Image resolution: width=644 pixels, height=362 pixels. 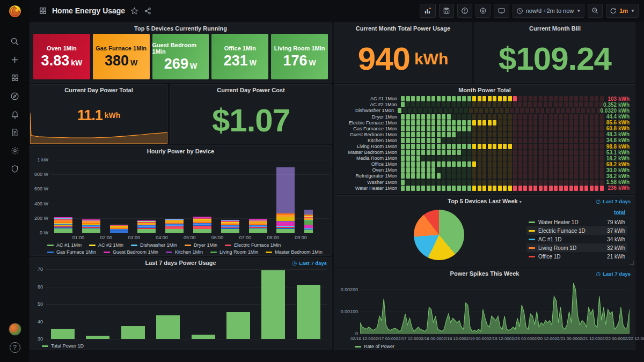 What do you see at coordinates (428, 11) in the screenshot?
I see `add-panel-button: +` at bounding box center [428, 11].